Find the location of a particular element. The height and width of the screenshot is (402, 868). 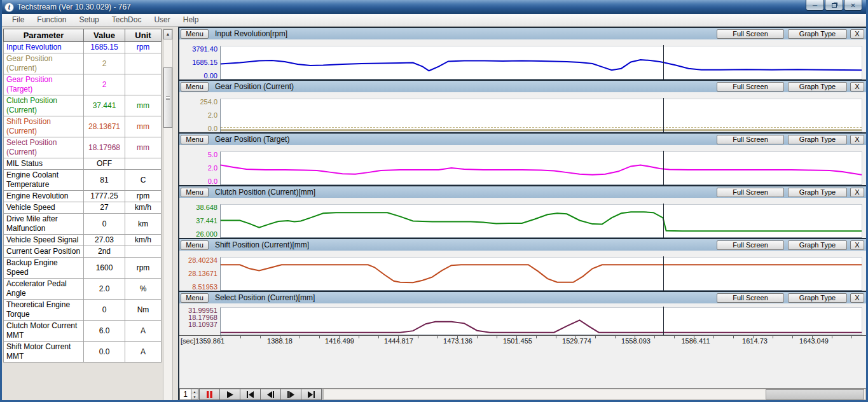

menu-file: File is located at coordinates (18, 20).